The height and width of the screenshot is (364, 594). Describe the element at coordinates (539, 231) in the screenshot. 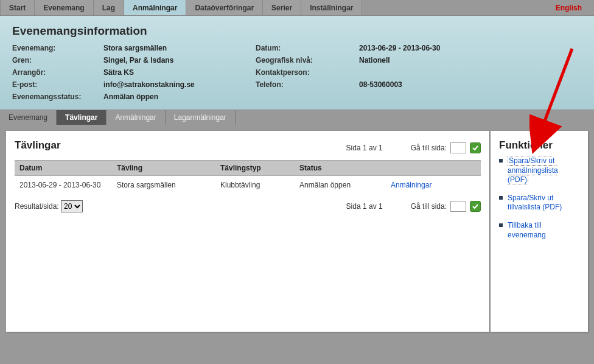

I see `functions-card: Funktioner Spara/Skriv ut anmälningslist…` at that location.